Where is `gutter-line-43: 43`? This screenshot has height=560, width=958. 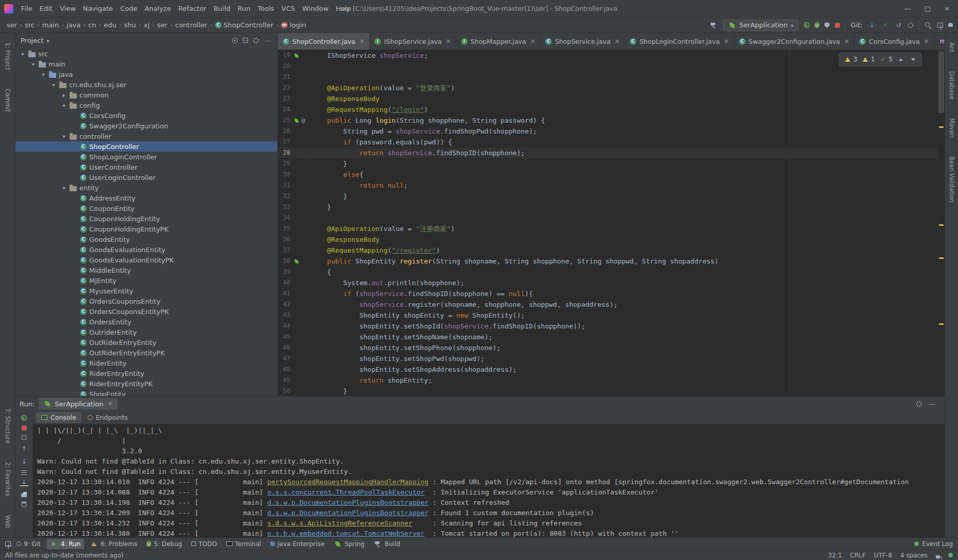
gutter-line-43: 43 is located at coordinates (292, 316).